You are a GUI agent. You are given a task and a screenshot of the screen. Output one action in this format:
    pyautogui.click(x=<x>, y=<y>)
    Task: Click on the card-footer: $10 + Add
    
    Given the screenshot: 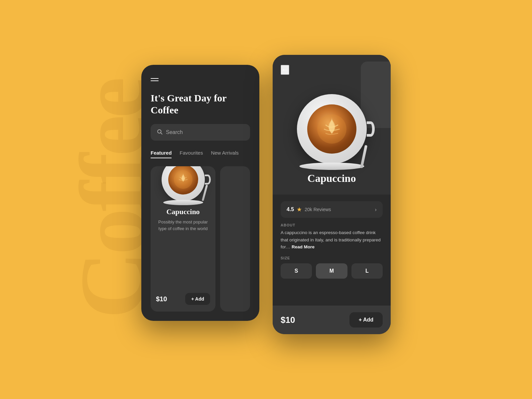 What is the action you would take?
    pyautogui.click(x=183, y=299)
    